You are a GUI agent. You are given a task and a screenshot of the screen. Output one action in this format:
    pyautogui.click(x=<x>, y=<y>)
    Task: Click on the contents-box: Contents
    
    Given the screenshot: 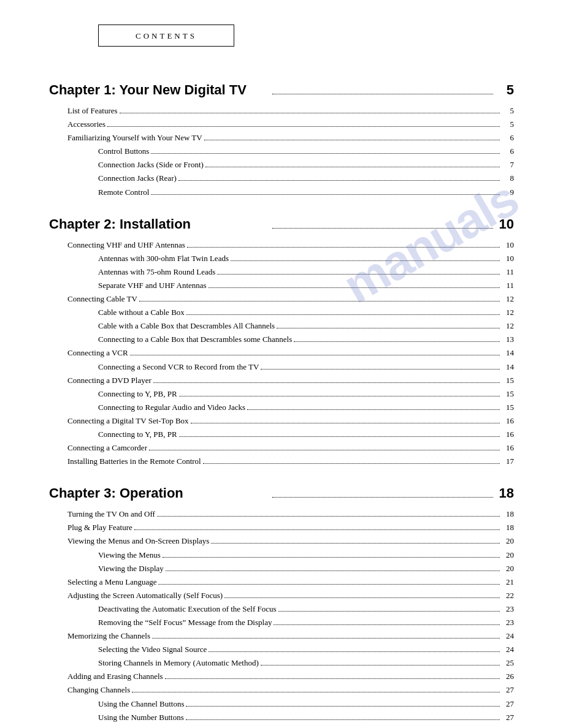 What is the action you would take?
    pyautogui.click(x=166, y=36)
    